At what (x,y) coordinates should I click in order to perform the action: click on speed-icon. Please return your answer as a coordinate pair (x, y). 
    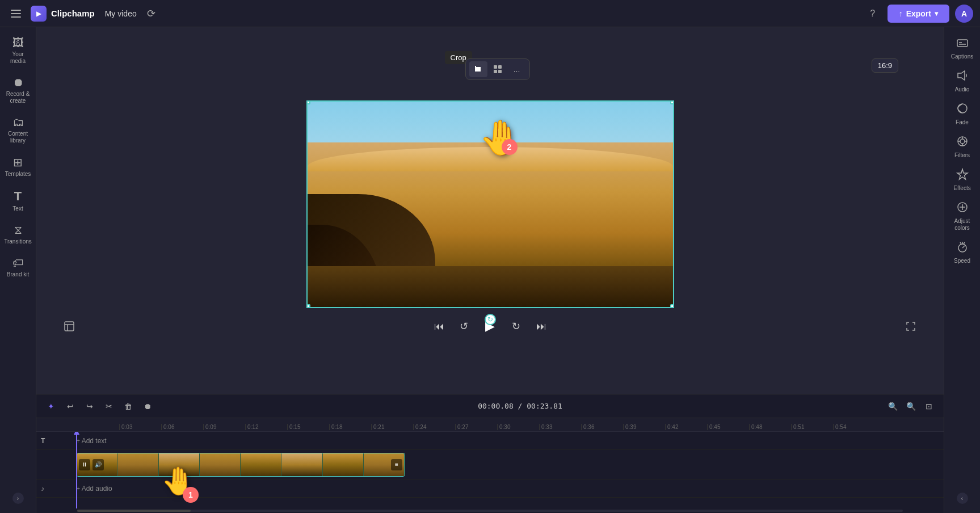
    Looking at the image, I should click on (962, 249).